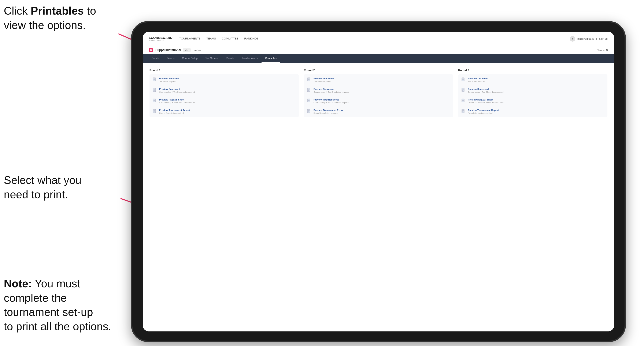 The height and width of the screenshot is (346, 644). I want to click on tab-bar: Details Teams Course Setup Tee Groups Re…, so click(378, 58).